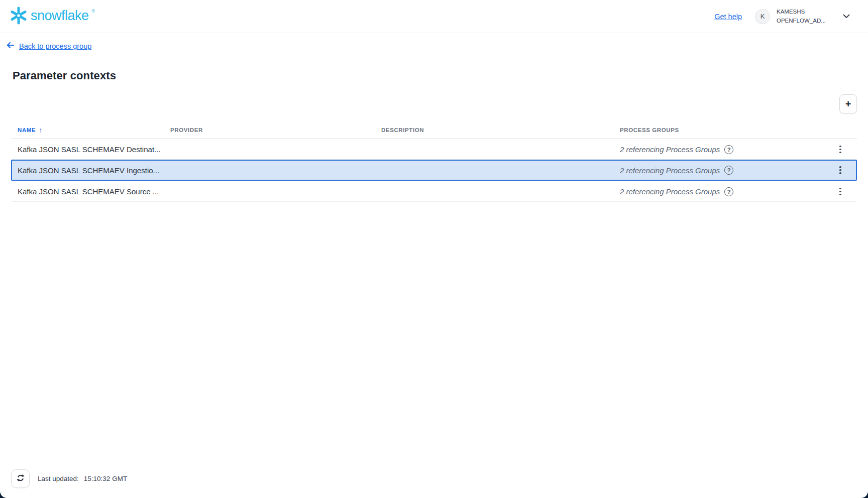 This screenshot has height=498, width=868. What do you see at coordinates (41, 130) in the screenshot?
I see `sort-ascending-icon: ↑` at bounding box center [41, 130].